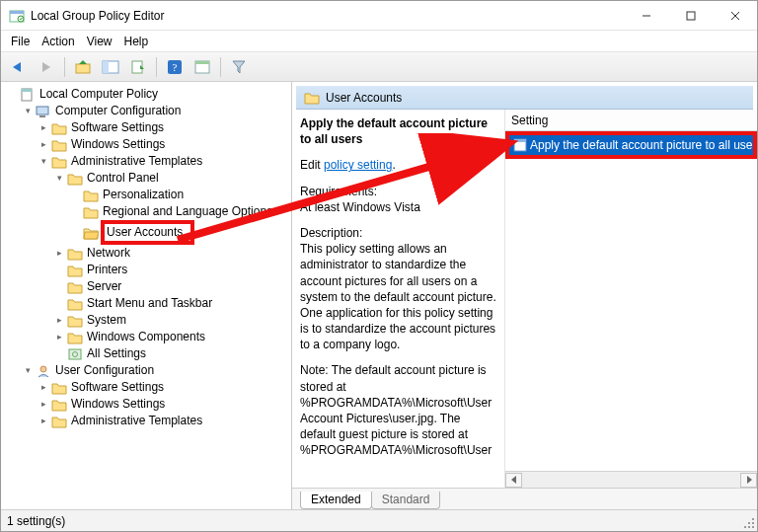 This screenshot has height=532, width=758. What do you see at coordinates (173, 304) in the screenshot?
I see `tree-start-menu-taskbar: ▸Start Menu and Taskbar` at bounding box center [173, 304].